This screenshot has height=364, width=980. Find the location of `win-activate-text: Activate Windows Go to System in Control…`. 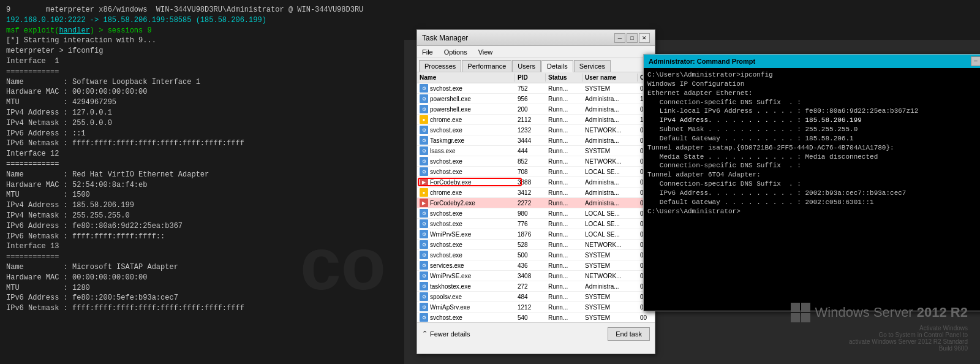

win-activate-text: Activate Windows Go to System in Control… is located at coordinates (880, 338).